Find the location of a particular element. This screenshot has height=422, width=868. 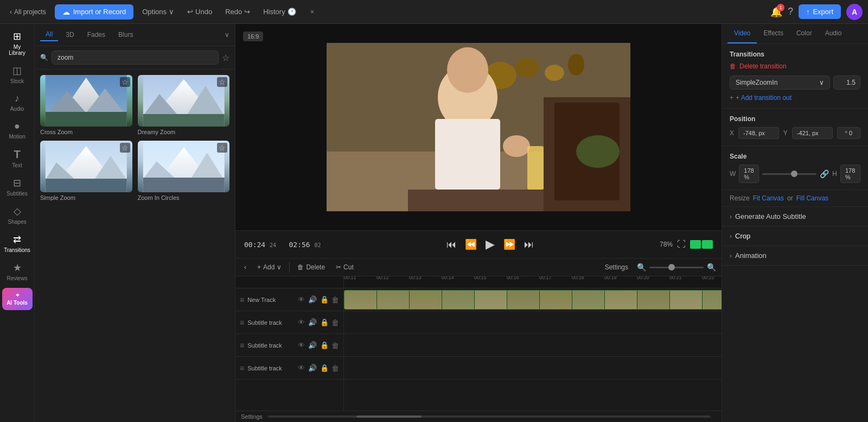

sidebar-item-subtitles: ⊟ Subtitles is located at coordinates (17, 187).